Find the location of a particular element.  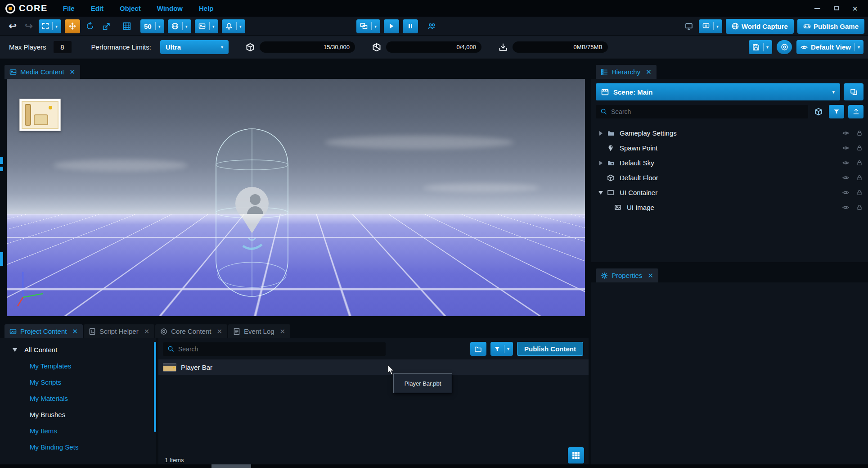

play-button is located at coordinates (391, 26).